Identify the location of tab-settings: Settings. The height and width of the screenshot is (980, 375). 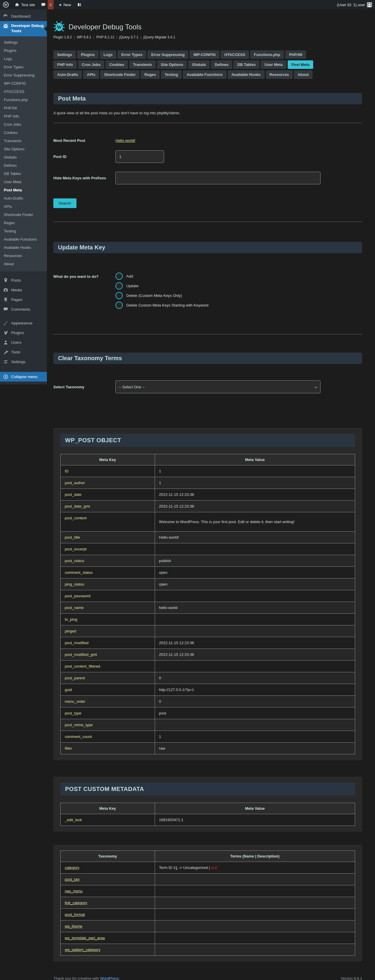
(65, 55).